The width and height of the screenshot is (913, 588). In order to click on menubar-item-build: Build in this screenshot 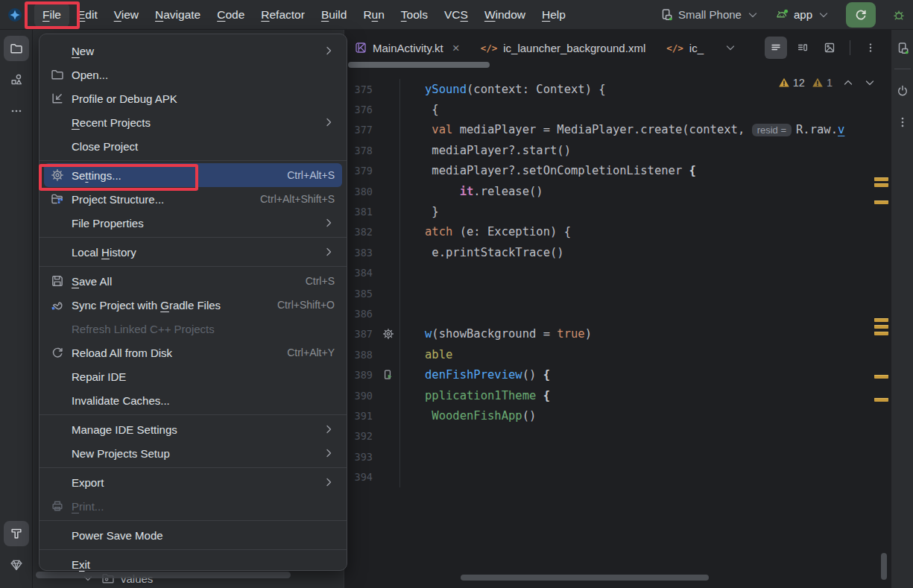, I will do `click(334, 15)`.